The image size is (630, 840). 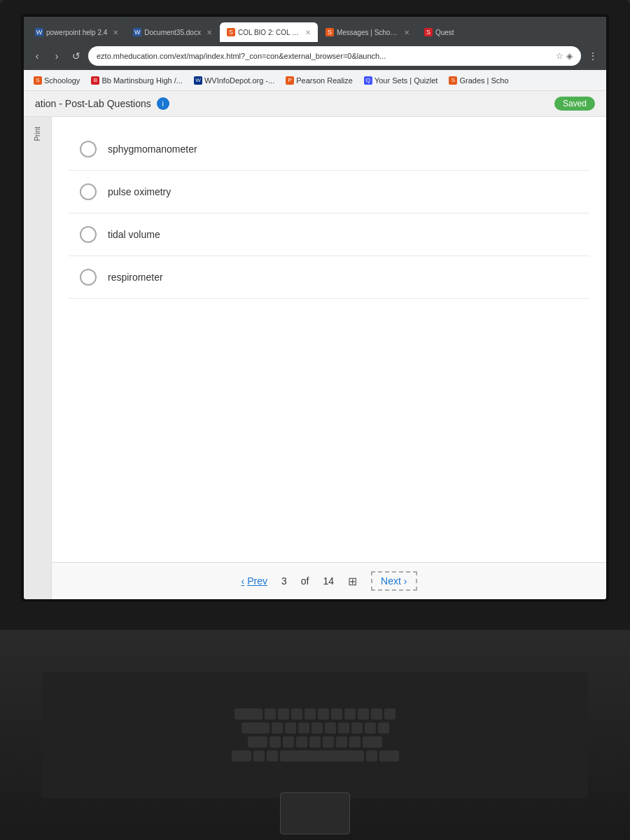 What do you see at coordinates (57, 56) in the screenshot?
I see `forward-button: ›` at bounding box center [57, 56].